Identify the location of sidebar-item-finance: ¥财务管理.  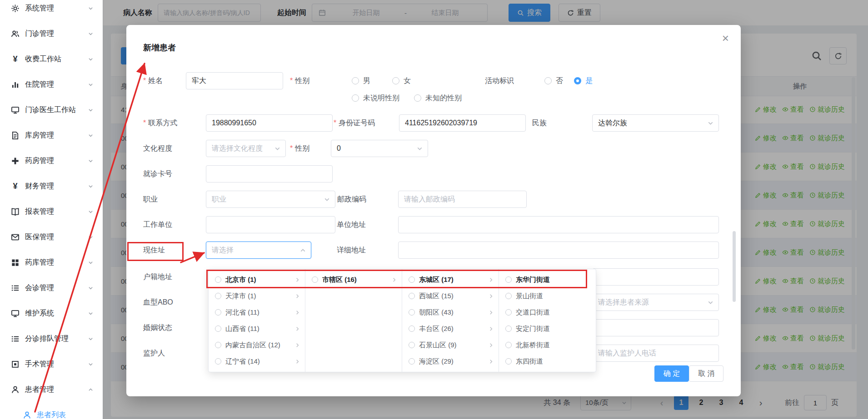
(51, 186).